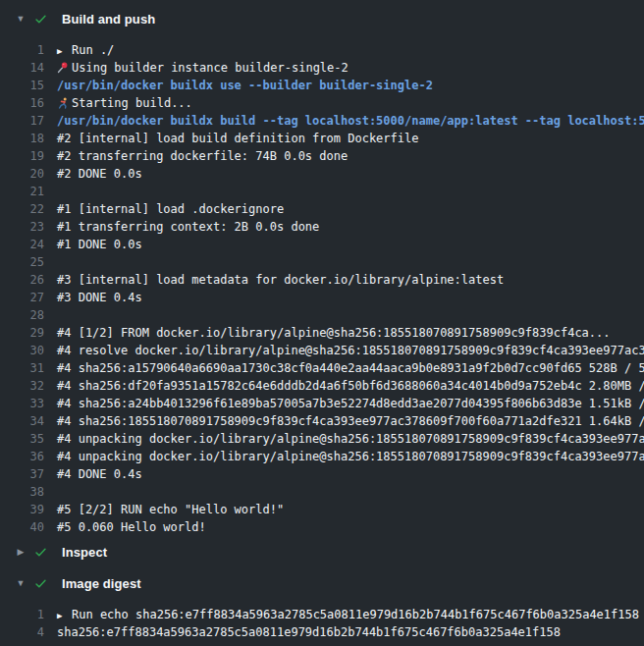 Image resolution: width=644 pixels, height=646 pixels. I want to click on line-number: 33, so click(22, 404).